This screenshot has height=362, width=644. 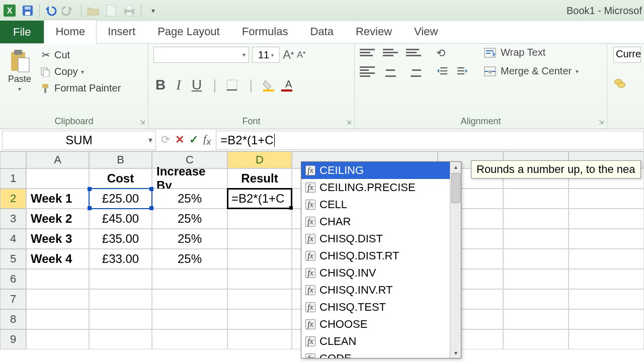 What do you see at coordinates (375, 188) in the screenshot?
I see `autocomplete-item: fxCEILING.PRECISE` at bounding box center [375, 188].